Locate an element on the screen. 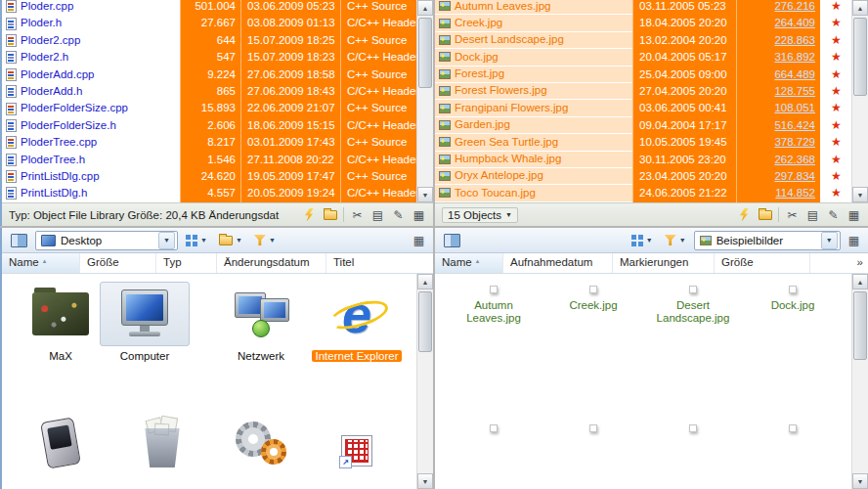 The height and width of the screenshot is (489, 868). file-row: Ploder.cpp501.00403.06.2009 05:23C++ Sou… is located at coordinates (209, 8).